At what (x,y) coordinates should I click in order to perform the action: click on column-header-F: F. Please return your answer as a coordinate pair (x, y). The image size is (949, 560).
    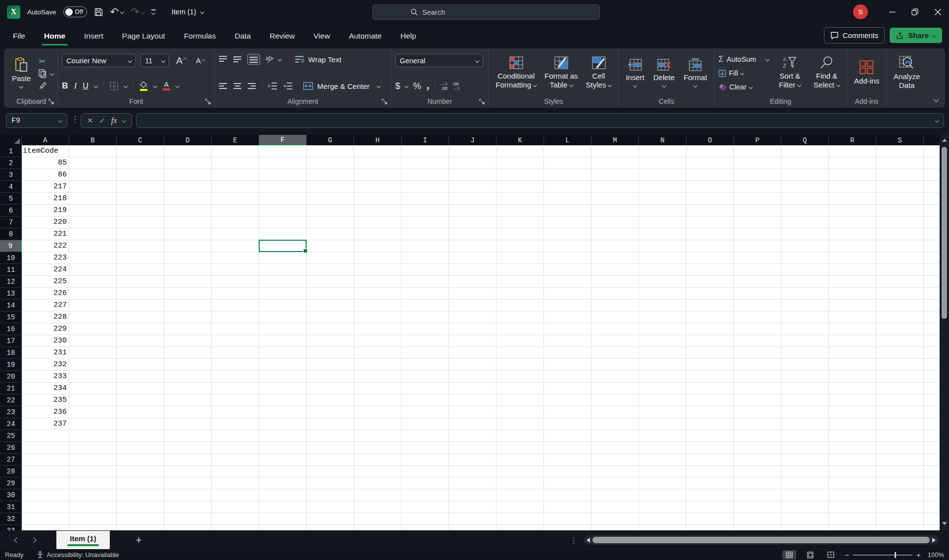
    Looking at the image, I should click on (283, 140).